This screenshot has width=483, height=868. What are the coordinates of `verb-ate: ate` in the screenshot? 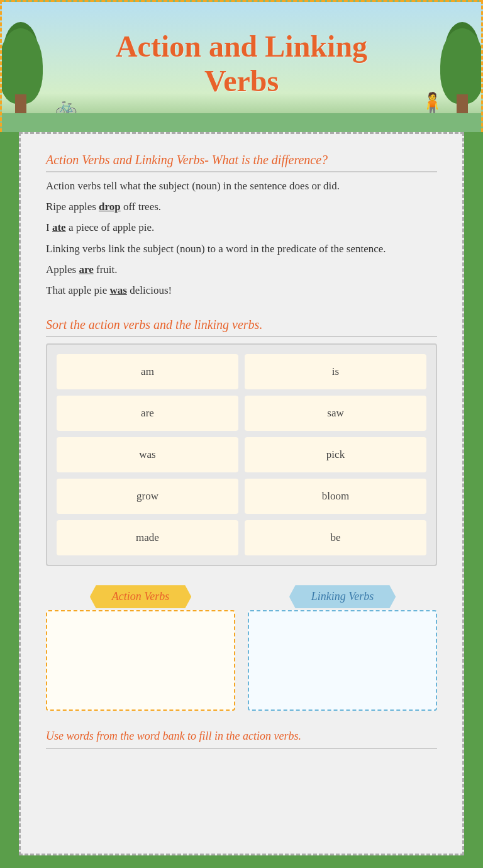 It's located at (59, 228).